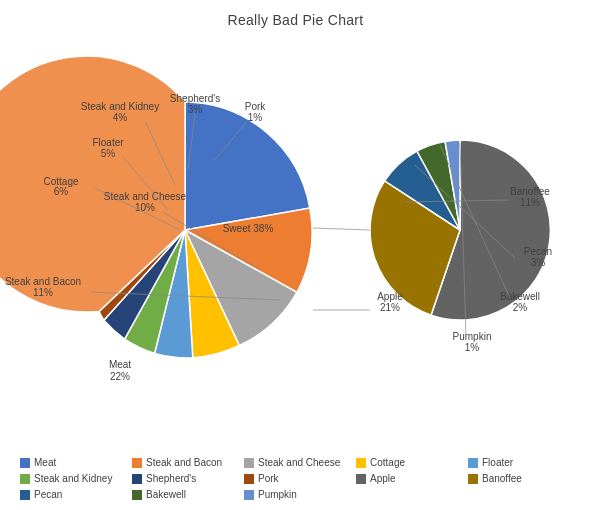  Describe the element at coordinates (73, 478) in the screenshot. I see `legend-label-steak-kidney: Steak and Kidney` at that location.